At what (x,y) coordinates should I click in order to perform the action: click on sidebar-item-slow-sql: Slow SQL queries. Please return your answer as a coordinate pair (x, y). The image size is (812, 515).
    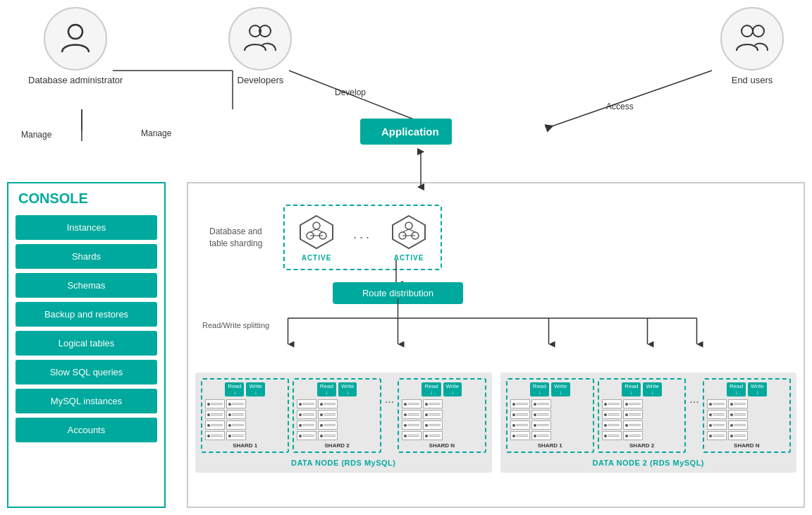
    Looking at the image, I should click on (86, 372).